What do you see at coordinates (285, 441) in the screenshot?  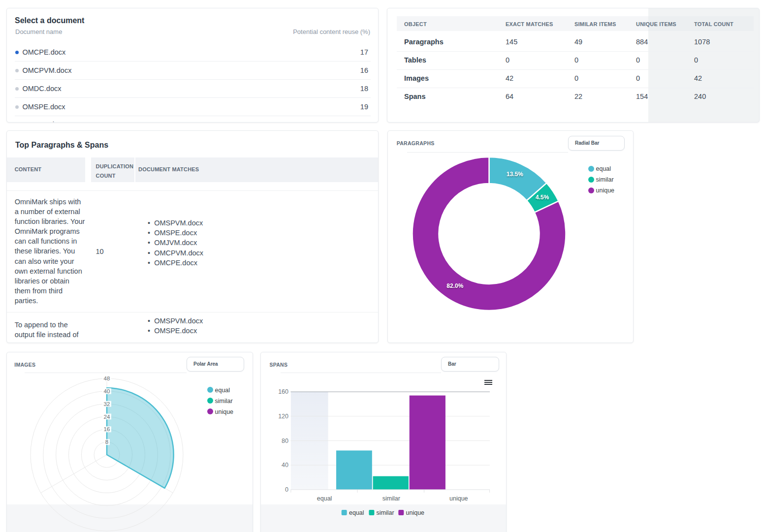 I see `svg-text: 80` at bounding box center [285, 441].